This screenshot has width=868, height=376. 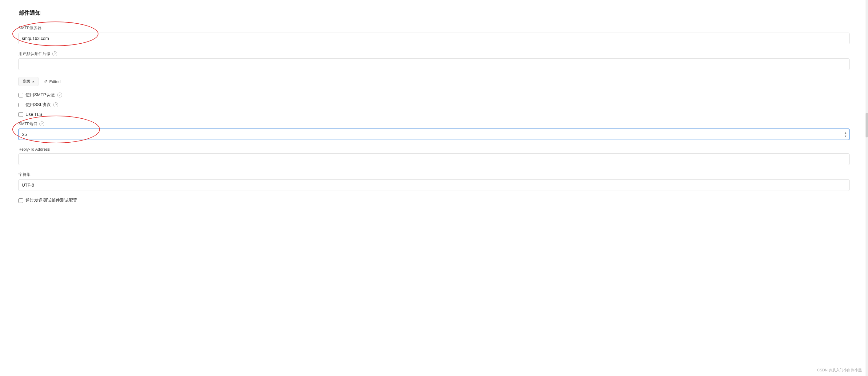 I want to click on test-config-row: 通过发送测试邮件测试配置, so click(x=434, y=201).